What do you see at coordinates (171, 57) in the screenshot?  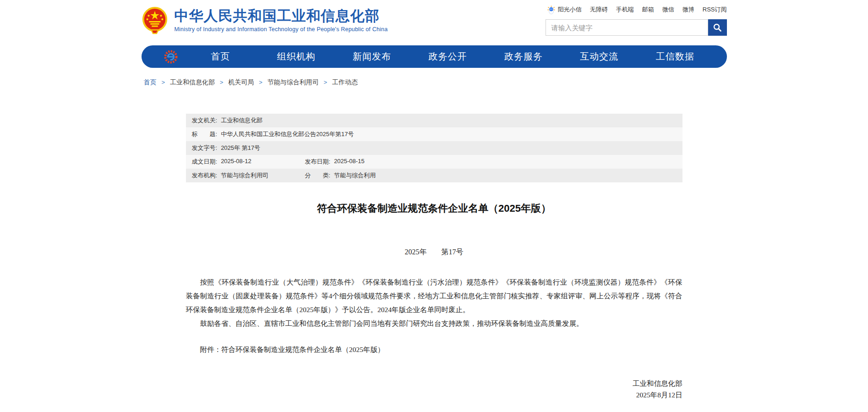 I see `miit-logo-icon` at bounding box center [171, 57].